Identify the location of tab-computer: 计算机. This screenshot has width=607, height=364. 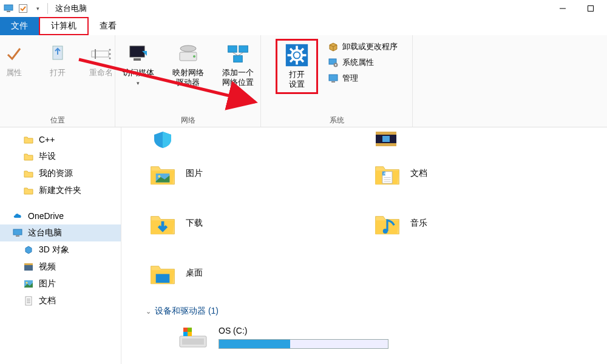
(64, 26).